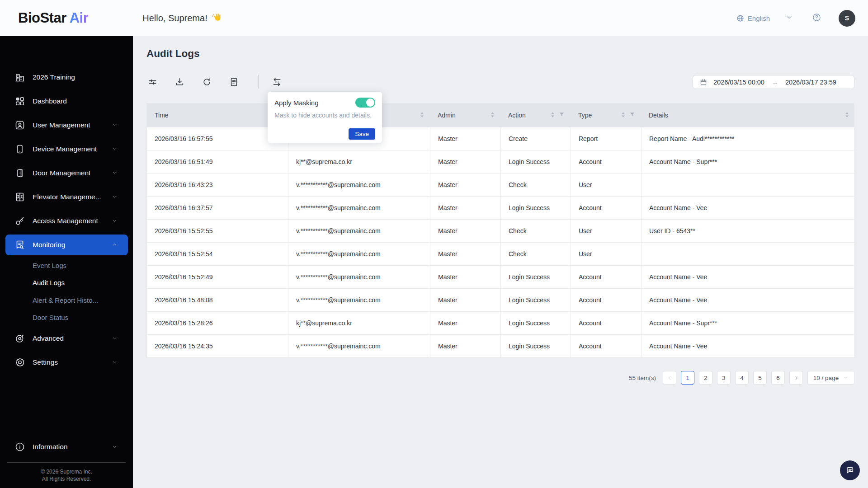 The image size is (868, 488). Describe the element at coordinates (500, 323) in the screenshot. I see `table-row: 2026/03/16 15:28:26kj**@suprema.co.krMas…` at that location.